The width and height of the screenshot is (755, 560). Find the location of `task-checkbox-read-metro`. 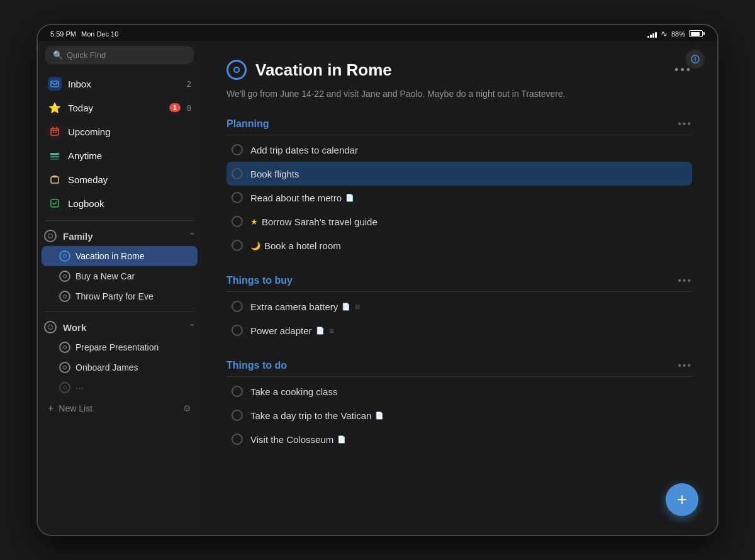

task-checkbox-read-metro is located at coordinates (237, 198).